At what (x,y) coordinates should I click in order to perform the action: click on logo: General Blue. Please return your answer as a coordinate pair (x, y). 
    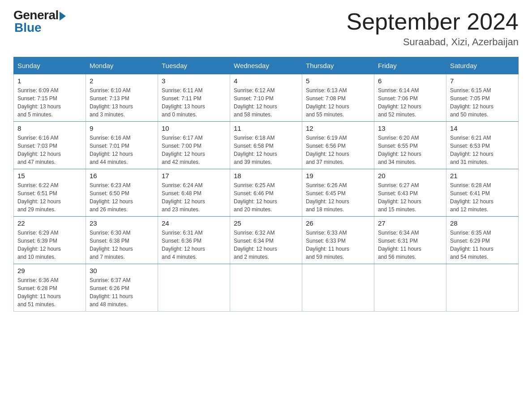
    Looking at the image, I should click on (39, 21).